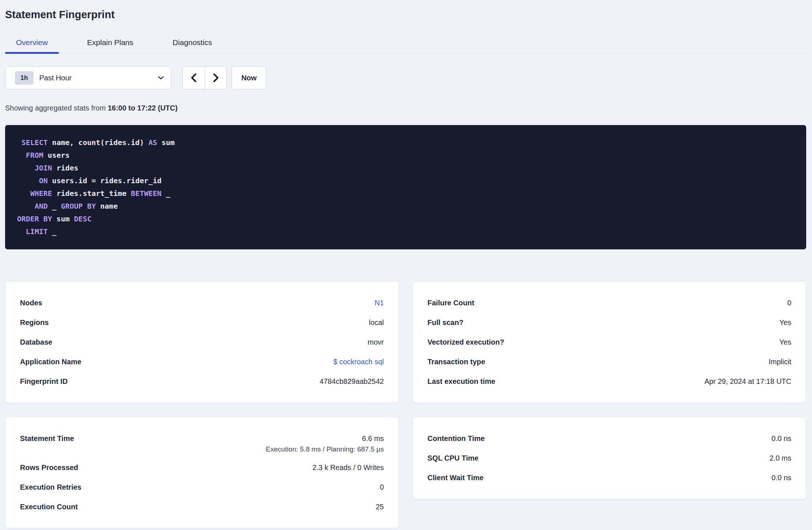 This screenshot has width=812, height=530. Describe the element at coordinates (780, 362) in the screenshot. I see `row-value: Implicit` at that location.